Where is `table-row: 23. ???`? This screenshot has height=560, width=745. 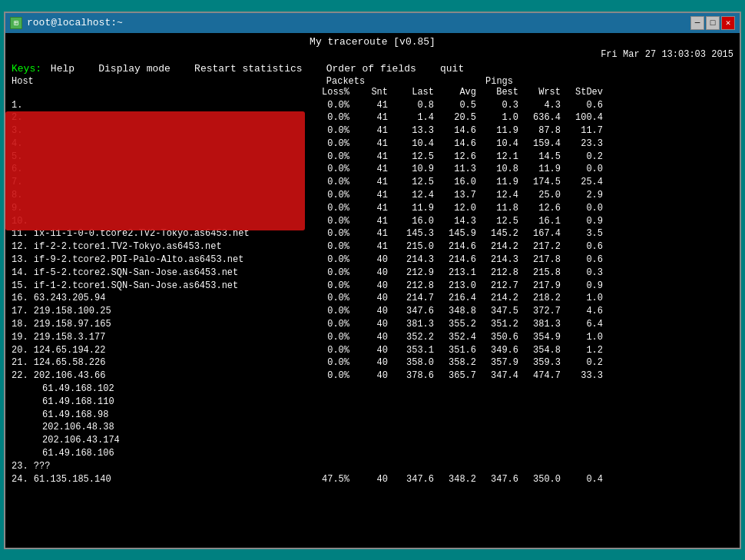
table-row: 23. ??? is located at coordinates (372, 467).